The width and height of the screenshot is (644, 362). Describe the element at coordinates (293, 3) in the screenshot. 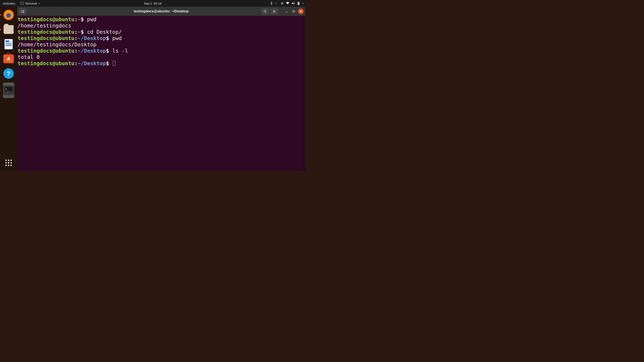

I see `volume-icon` at that location.